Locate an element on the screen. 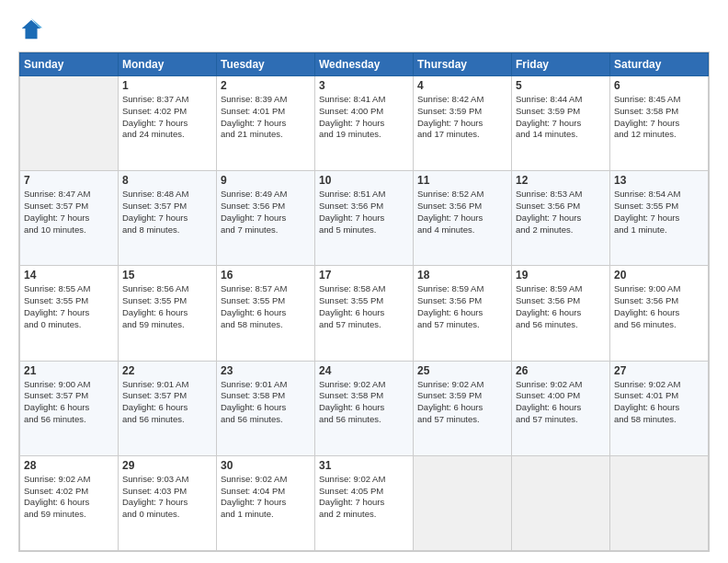 Image resolution: width=728 pixels, height=563 pixels. day-info: Sunrise: 8:59 AM Sunset: 3:56 PM Dayligh… is located at coordinates (462, 307).